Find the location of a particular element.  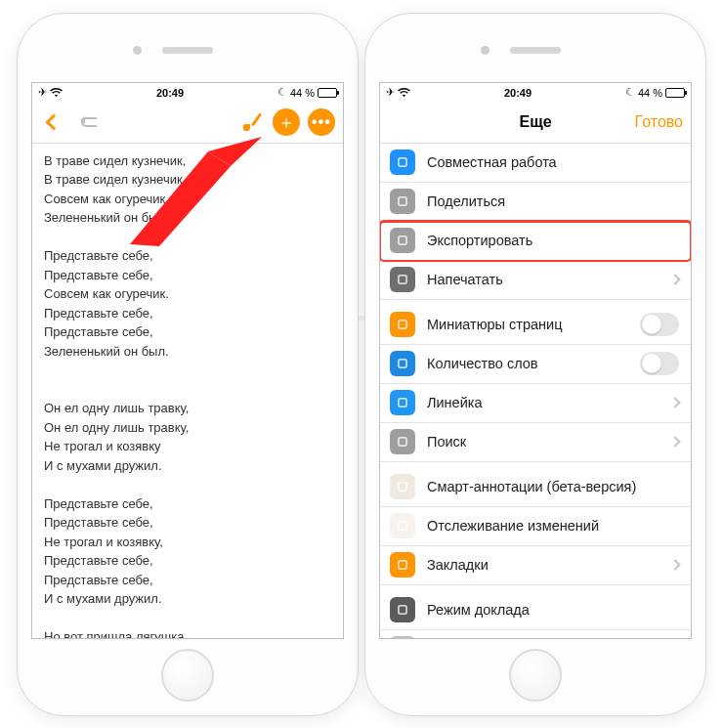

format-brush-button is located at coordinates (251, 122).